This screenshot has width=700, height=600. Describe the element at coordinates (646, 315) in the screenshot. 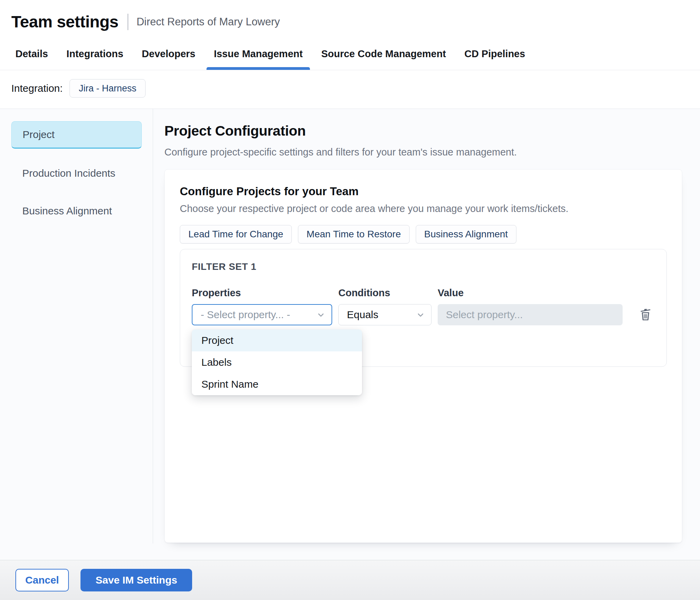

I see `trash-icon` at that location.